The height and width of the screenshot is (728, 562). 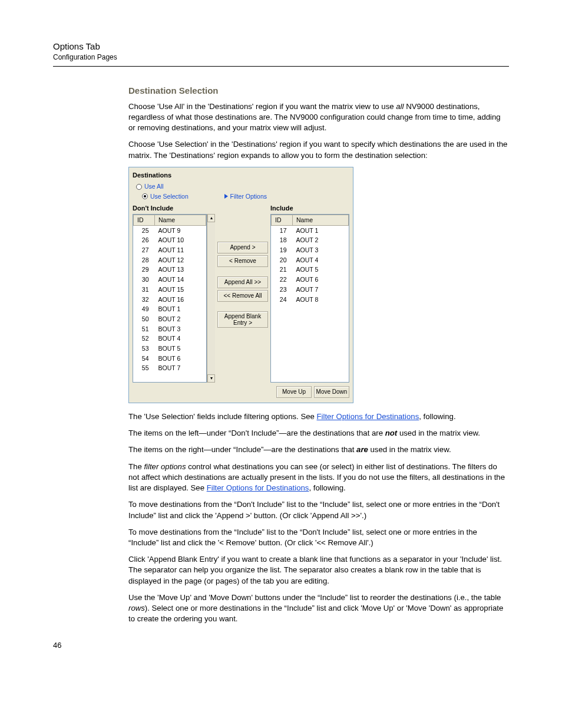 I want to click on paragraph: The items on the right—under “Include”—a…, so click(x=319, y=450).